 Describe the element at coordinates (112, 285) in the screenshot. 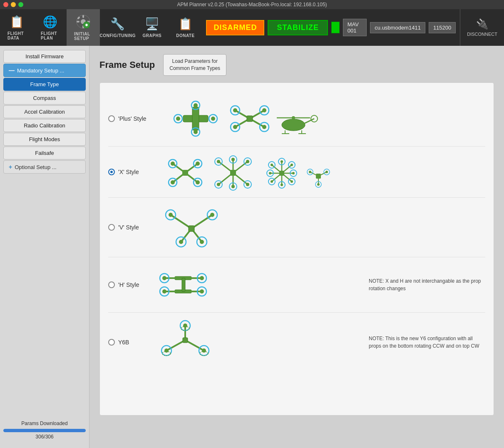

I see `h-style-radio` at that location.